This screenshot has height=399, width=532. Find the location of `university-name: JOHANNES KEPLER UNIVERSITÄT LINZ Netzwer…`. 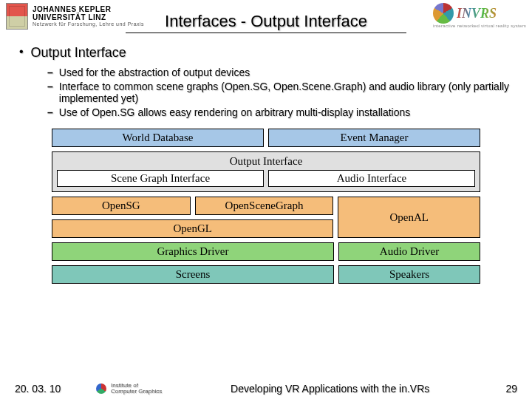

university-name: JOHANNES KEPLER UNIVERSITÄT LINZ Netzwer… is located at coordinates (89, 16).